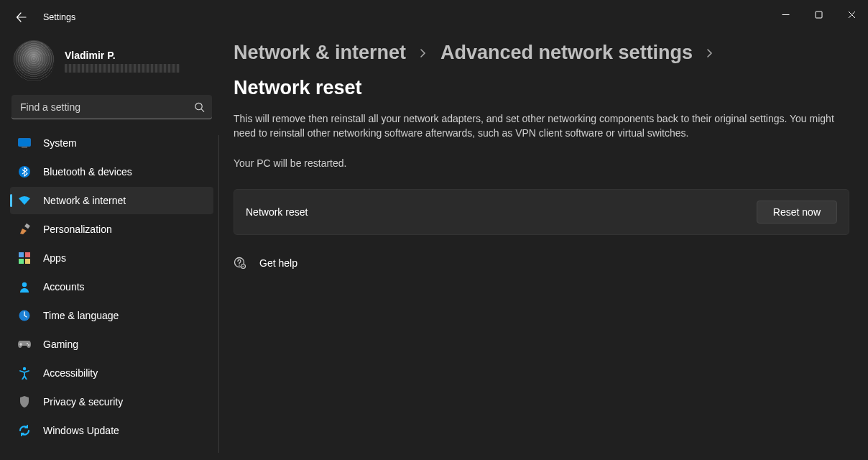 This screenshot has width=868, height=460. I want to click on profile-block: Vladimir P., so click(112, 65).